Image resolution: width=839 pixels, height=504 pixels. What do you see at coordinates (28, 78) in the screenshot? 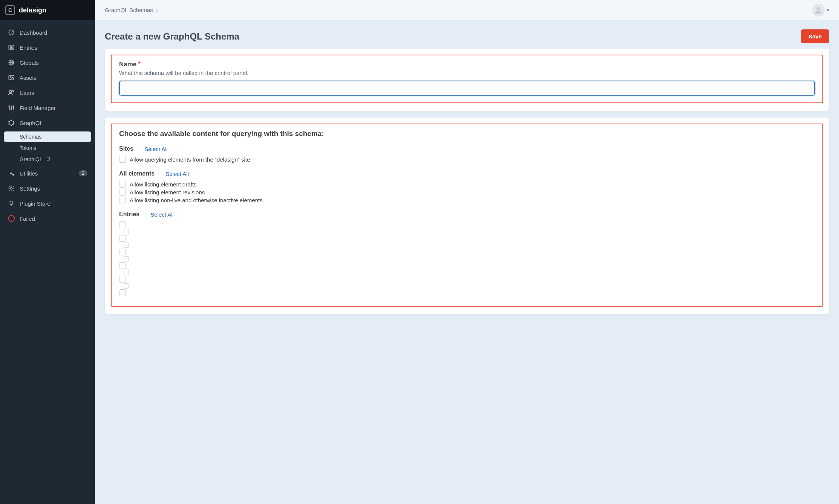
I see `sidebar-item-label: Assets` at bounding box center [28, 78].